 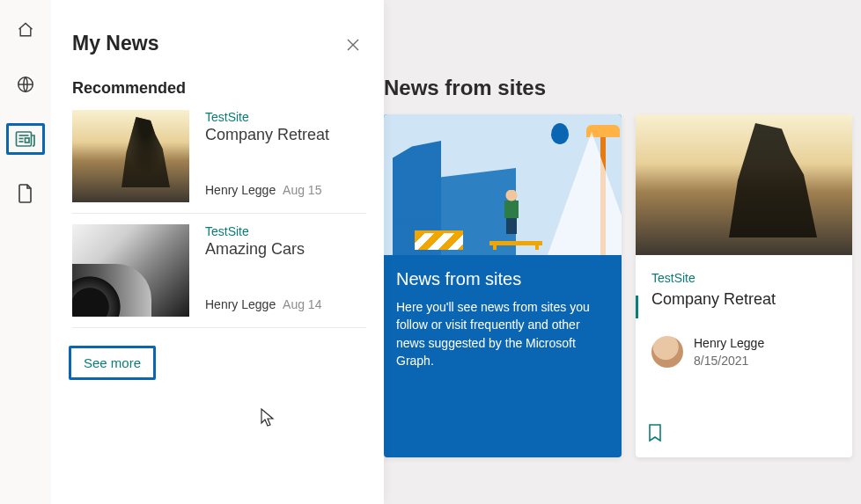 What do you see at coordinates (26, 139) in the screenshot?
I see `news-icon` at bounding box center [26, 139].